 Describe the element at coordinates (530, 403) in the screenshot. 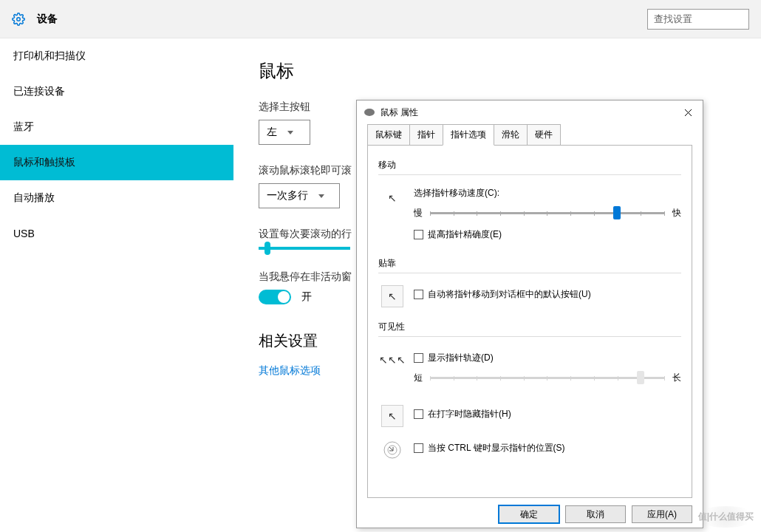

I see `group-visibility: ↖↖↖ 显示指针轨迹(D) 短 长 ↖` at that location.